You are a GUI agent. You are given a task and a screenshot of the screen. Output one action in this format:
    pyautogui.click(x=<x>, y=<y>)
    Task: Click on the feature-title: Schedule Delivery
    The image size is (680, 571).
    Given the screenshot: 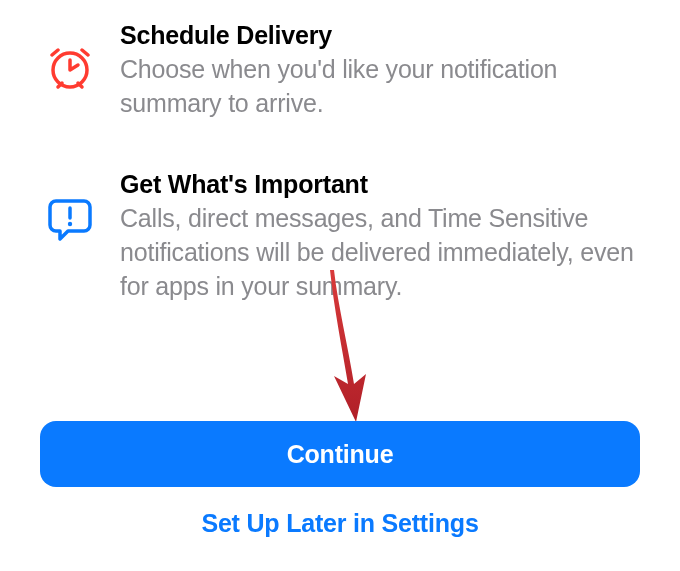 What is the action you would take?
    pyautogui.click(x=380, y=36)
    